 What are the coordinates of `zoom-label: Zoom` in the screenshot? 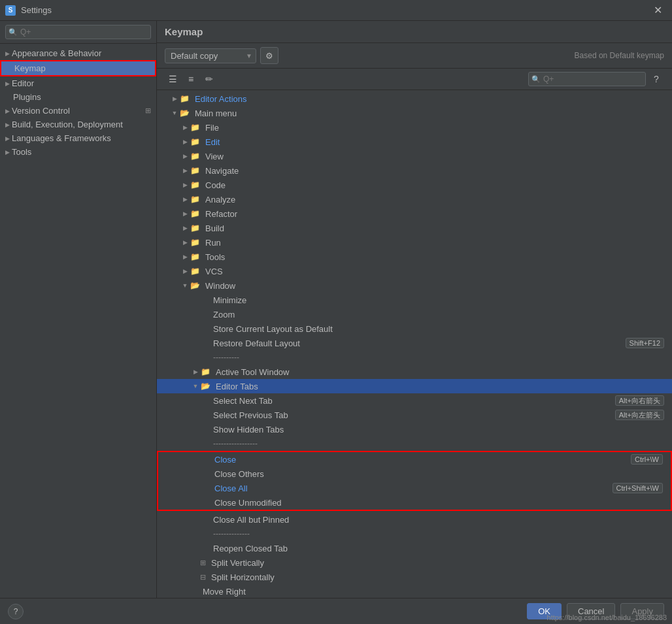 It's located at (441, 315).